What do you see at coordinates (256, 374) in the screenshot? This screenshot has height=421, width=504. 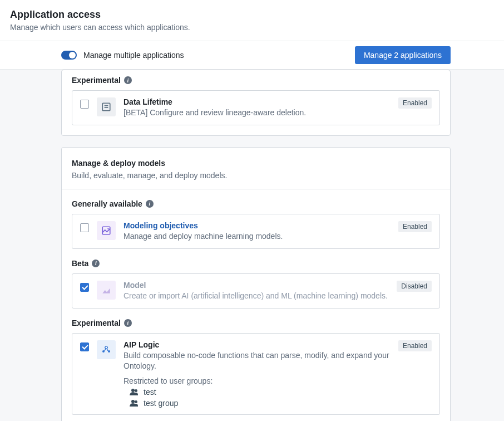 I see `app-row-aip-logic: AIP Logic Build composable no-code funct…` at bounding box center [256, 374].